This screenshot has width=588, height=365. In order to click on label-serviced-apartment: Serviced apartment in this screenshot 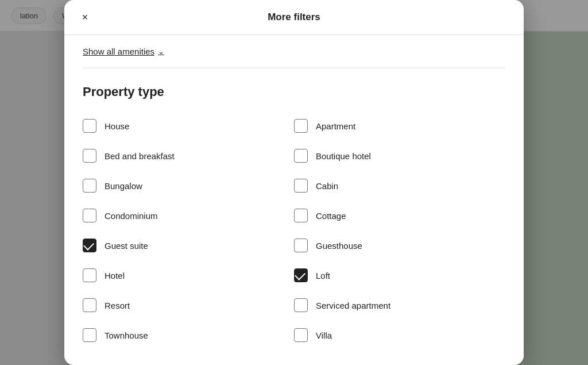, I will do `click(353, 306)`.